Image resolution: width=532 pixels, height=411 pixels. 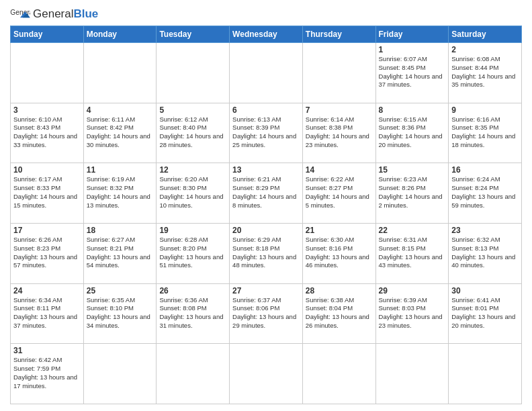 What do you see at coordinates (193, 314) in the screenshot?
I see `calendar-cell: 26Sunrise: 6:36 AM Sunset: 8:08 PM Dayli…` at bounding box center [193, 314].